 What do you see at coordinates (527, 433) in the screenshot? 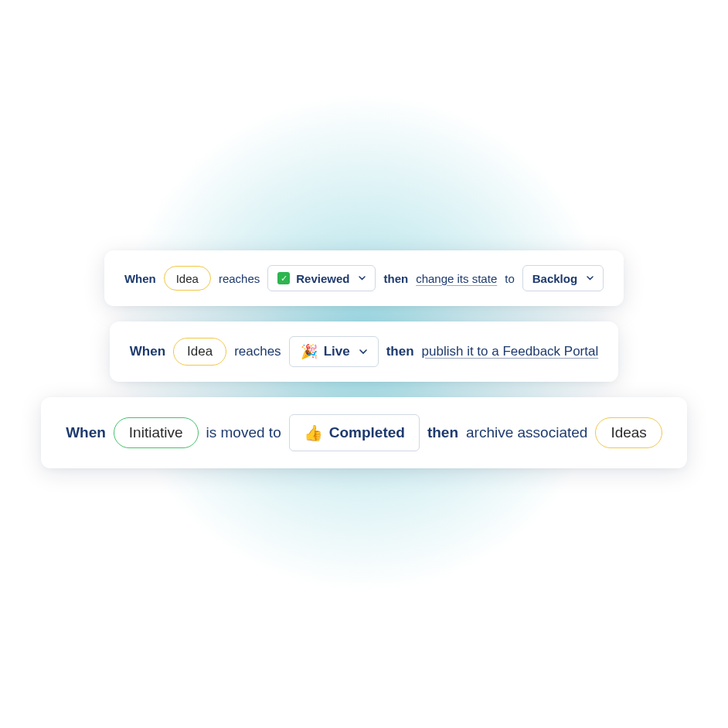
I see `action-text: archive associated` at bounding box center [527, 433].